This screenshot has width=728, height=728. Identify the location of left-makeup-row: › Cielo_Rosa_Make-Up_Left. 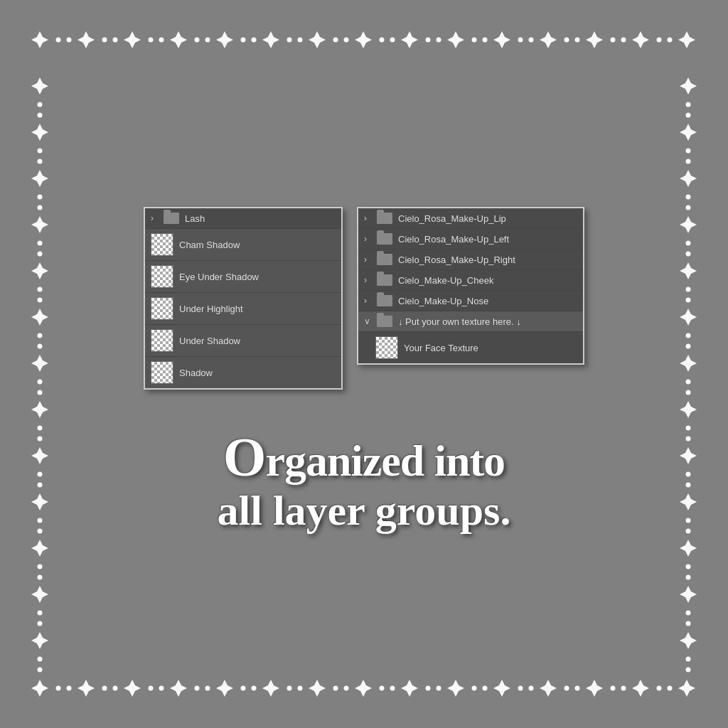
(471, 239).